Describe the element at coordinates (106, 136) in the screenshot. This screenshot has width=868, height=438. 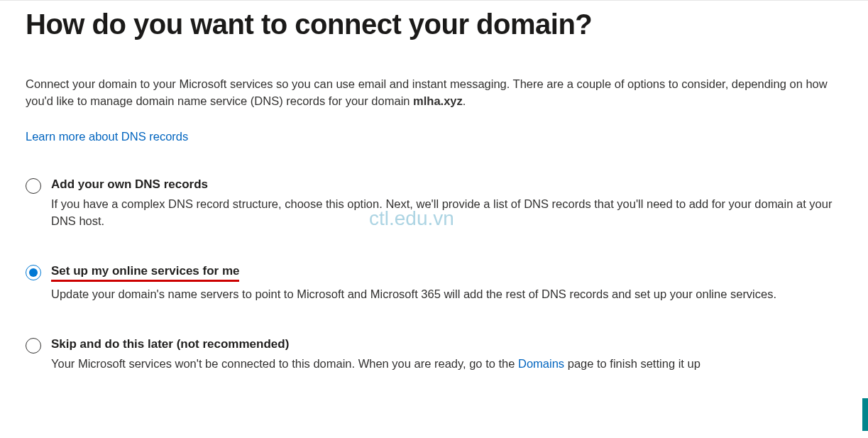
I see `learn-more-link: Learn more about DNS records` at that location.